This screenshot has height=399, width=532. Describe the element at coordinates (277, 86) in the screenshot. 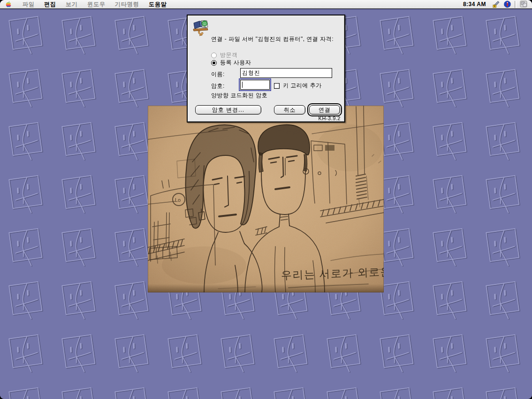

I see `keychain-checkbox` at that location.